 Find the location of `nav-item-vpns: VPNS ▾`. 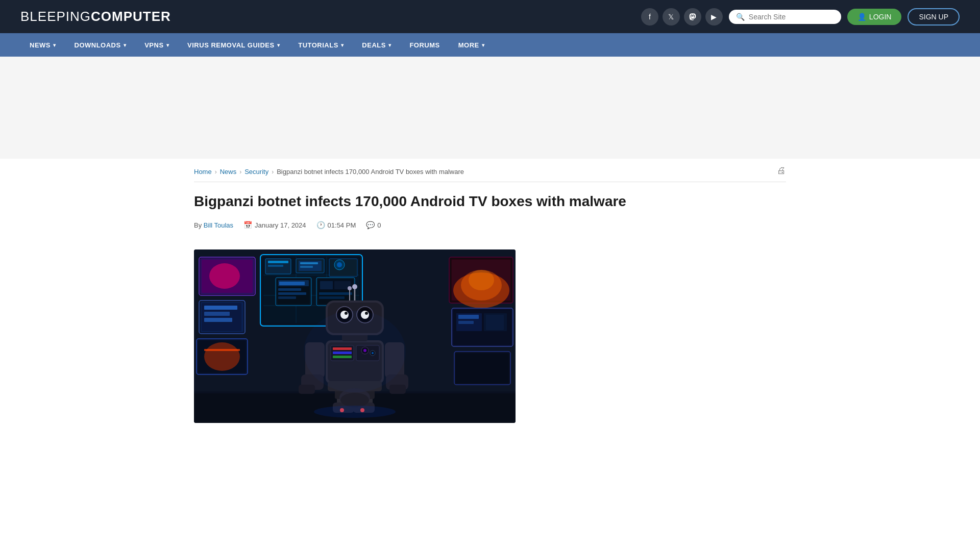

nav-item-vpns: VPNS ▾ is located at coordinates (157, 45).